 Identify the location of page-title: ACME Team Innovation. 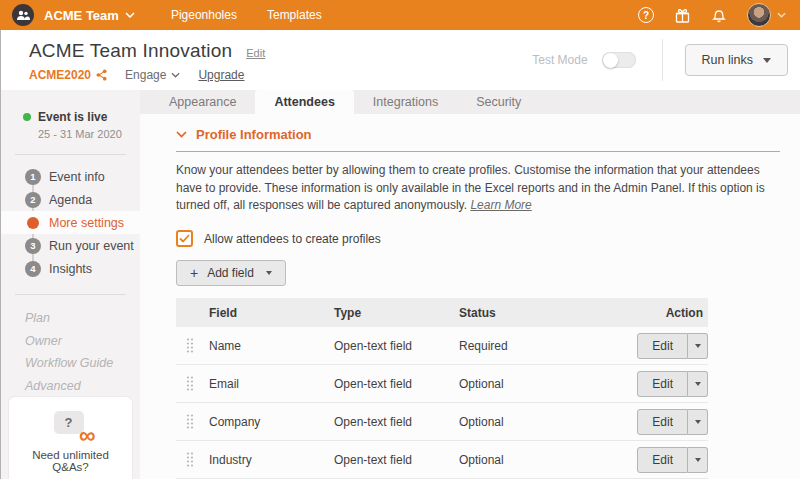
(130, 51).